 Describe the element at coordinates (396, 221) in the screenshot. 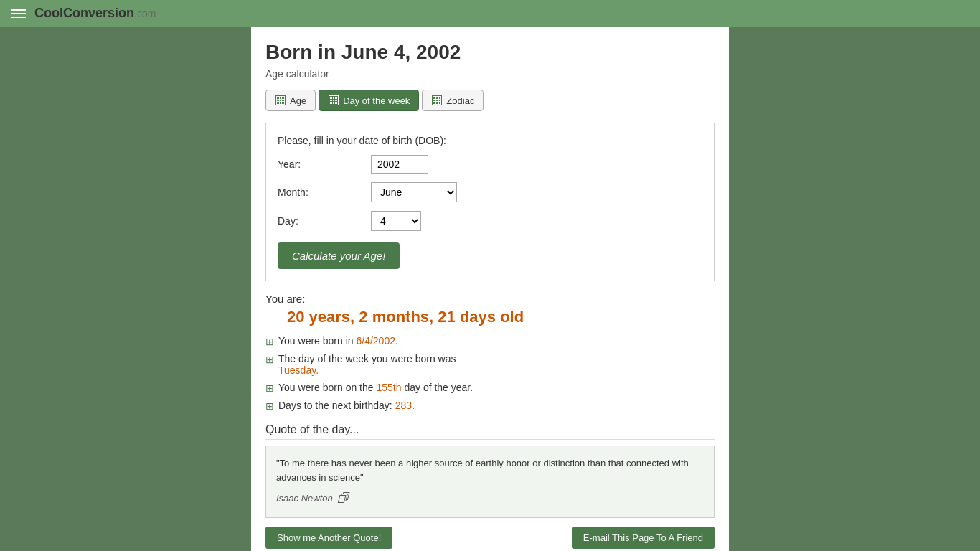

I see `day-select: 123 456 789 101112 131415 161718 192021 …` at that location.